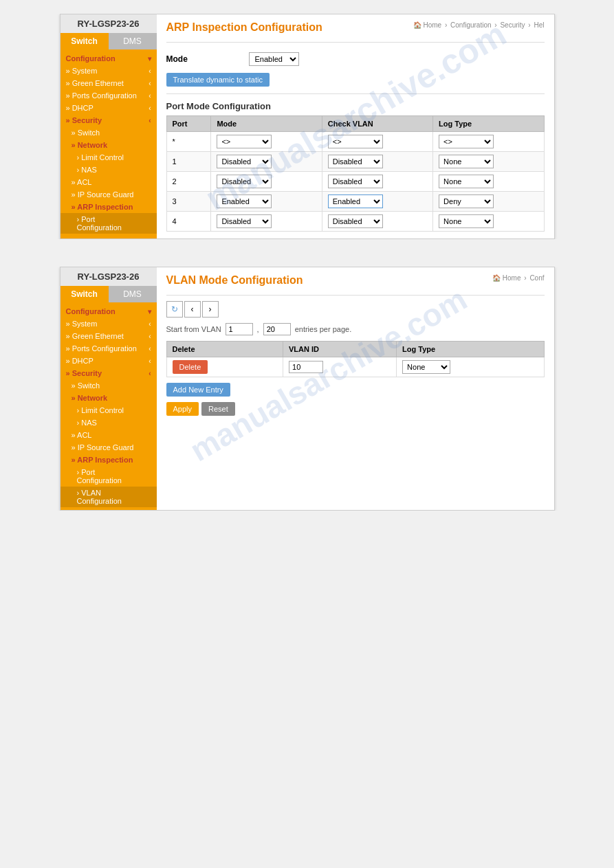  I want to click on check-vlan-select-2: DisabledEnabled, so click(355, 181).